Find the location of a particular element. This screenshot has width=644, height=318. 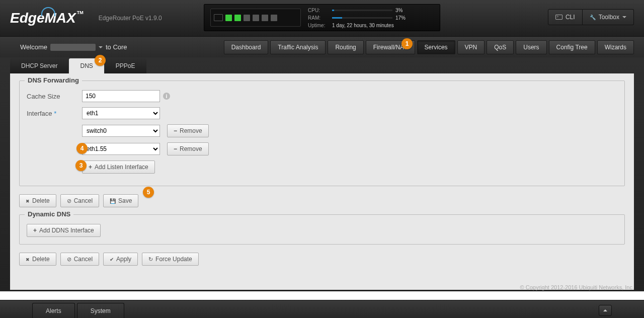

save-button: Save is located at coordinates (121, 201).